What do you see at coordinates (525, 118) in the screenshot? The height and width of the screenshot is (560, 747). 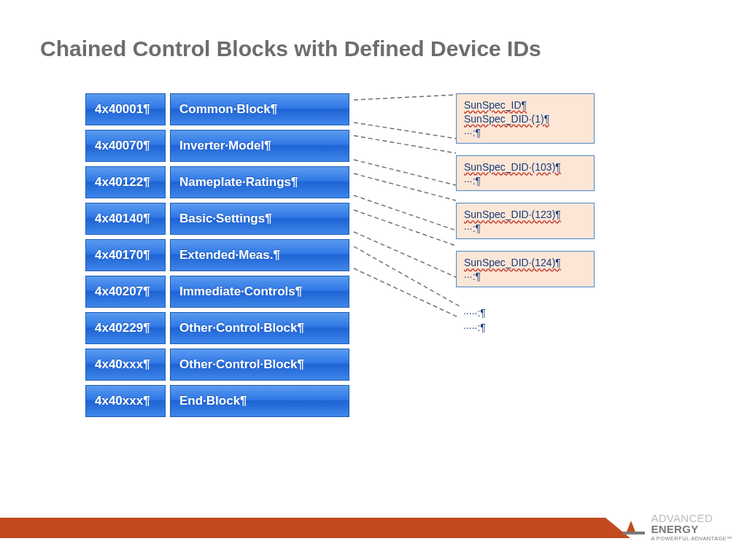 I see `detail-box: SunSpec_ID¶ SunSpec_DID·(1)¶ ···:¶` at bounding box center [525, 118].